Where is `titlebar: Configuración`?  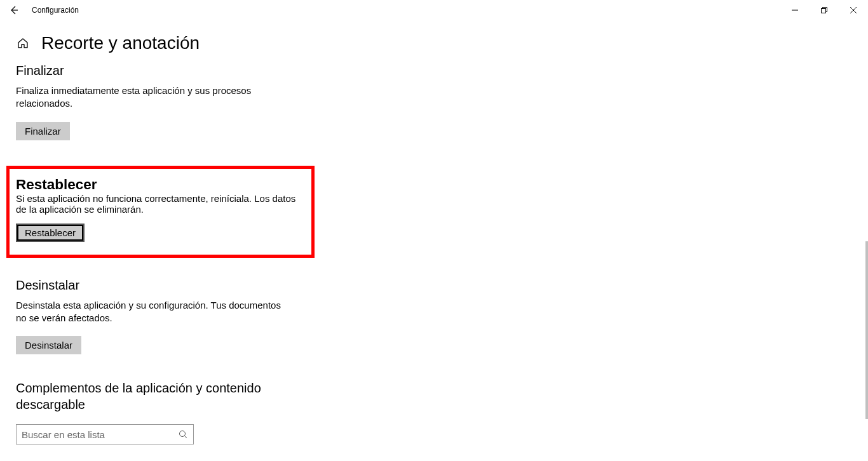 titlebar: Configuración is located at coordinates (434, 10).